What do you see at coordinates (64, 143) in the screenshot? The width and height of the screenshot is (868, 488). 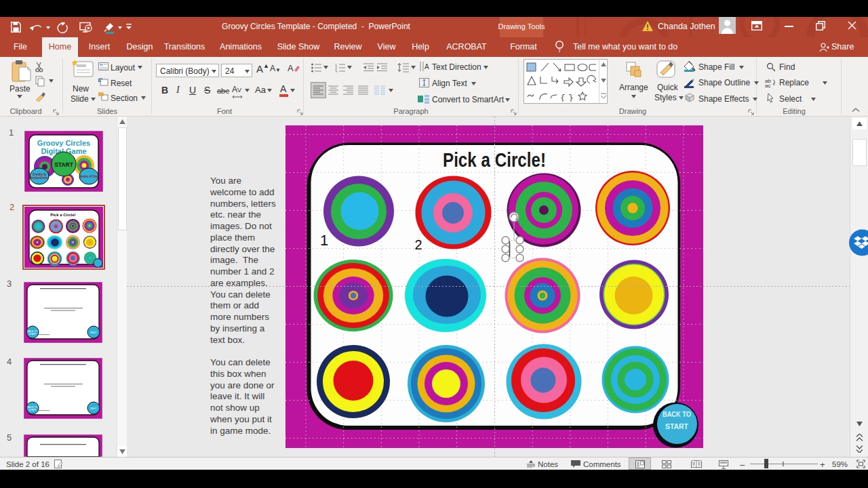 I see `svg-text: Groovy Circles` at bounding box center [64, 143].